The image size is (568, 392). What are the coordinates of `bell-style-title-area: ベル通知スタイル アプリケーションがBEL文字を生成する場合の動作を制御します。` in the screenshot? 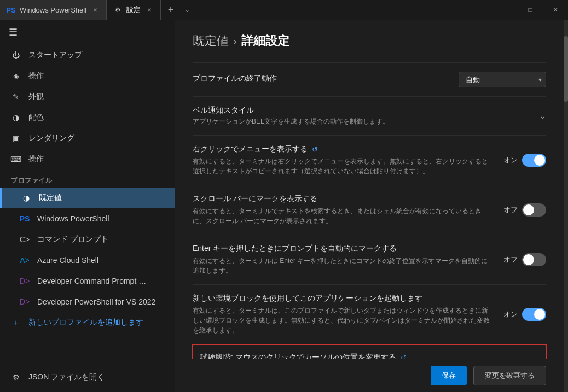 It's located at (366, 116).